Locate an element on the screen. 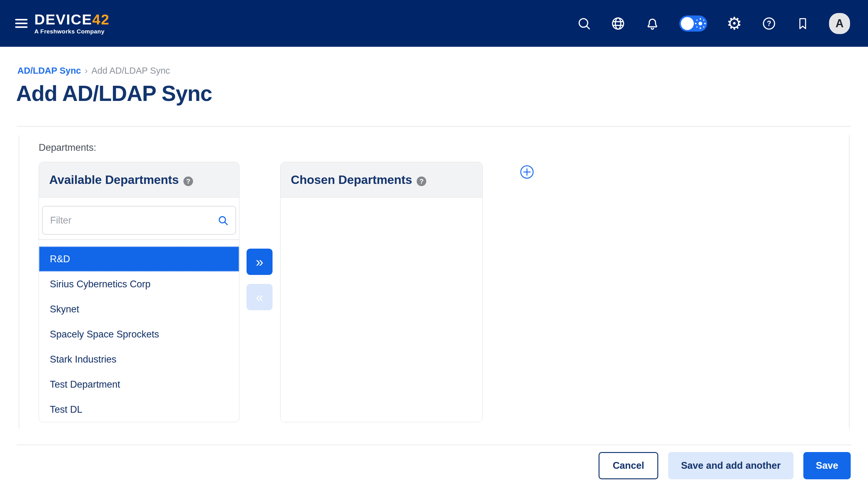  top-navbar: DEVICE42 A Freshworks Company ⚙ is located at coordinates (434, 24).